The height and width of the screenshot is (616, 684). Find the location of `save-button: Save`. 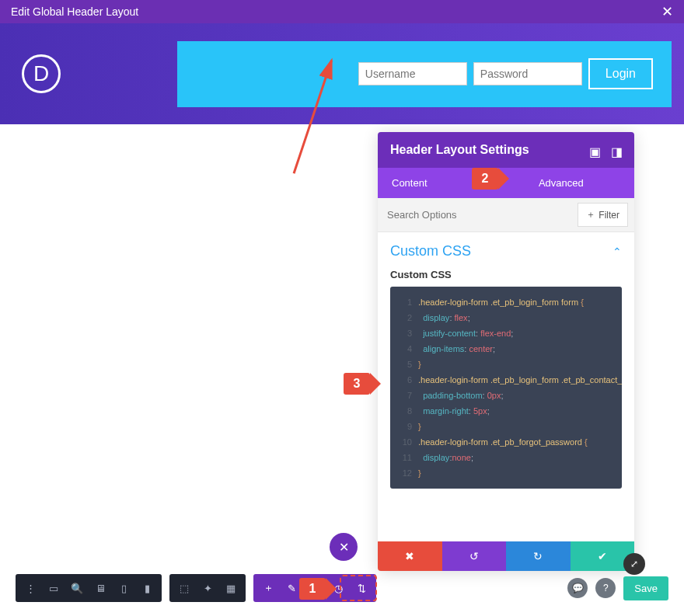

save-button: Save is located at coordinates (646, 589).